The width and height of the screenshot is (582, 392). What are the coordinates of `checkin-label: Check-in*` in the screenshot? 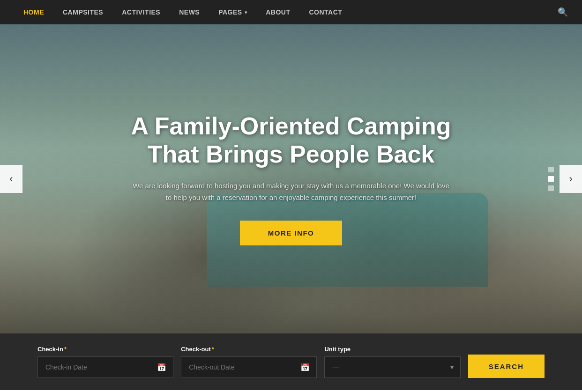 It's located at (105, 349).